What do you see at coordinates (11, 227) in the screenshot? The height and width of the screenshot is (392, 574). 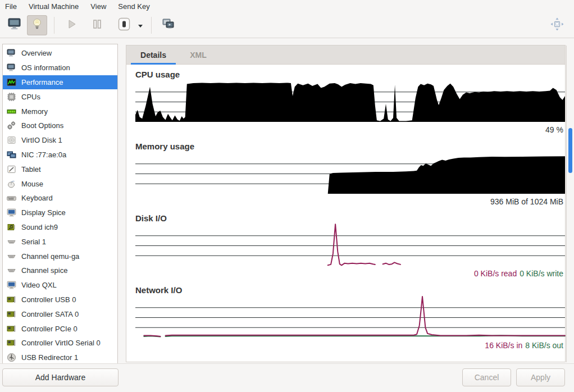 I see `sound-icon` at bounding box center [11, 227].